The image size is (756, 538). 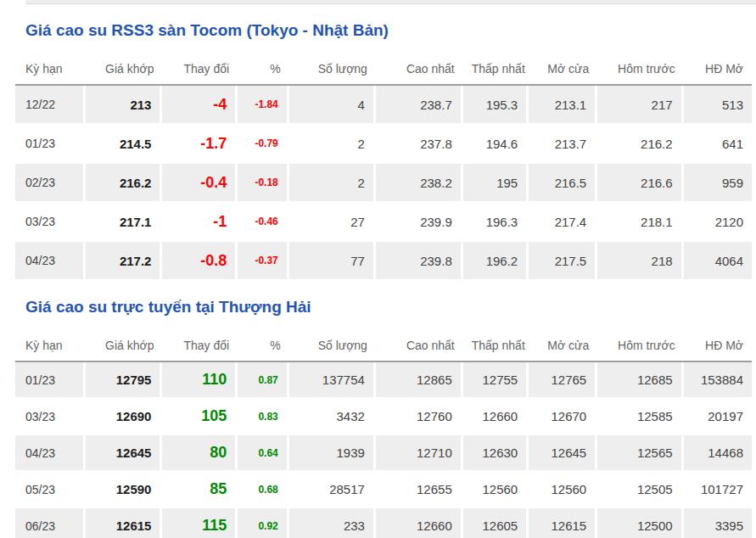 What do you see at coordinates (563, 380) in the screenshot?
I see `cell-mo-cua: 12765` at bounding box center [563, 380].